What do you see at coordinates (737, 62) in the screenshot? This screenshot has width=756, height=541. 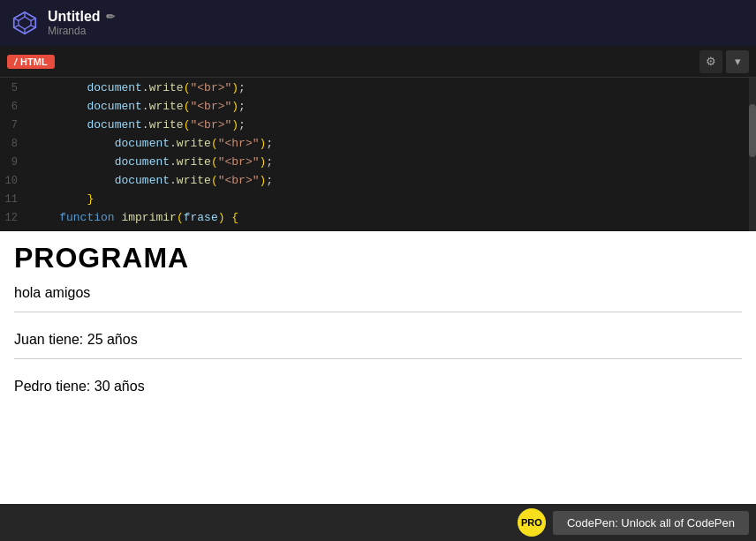 I see `expand-button: ▾` at bounding box center [737, 62].